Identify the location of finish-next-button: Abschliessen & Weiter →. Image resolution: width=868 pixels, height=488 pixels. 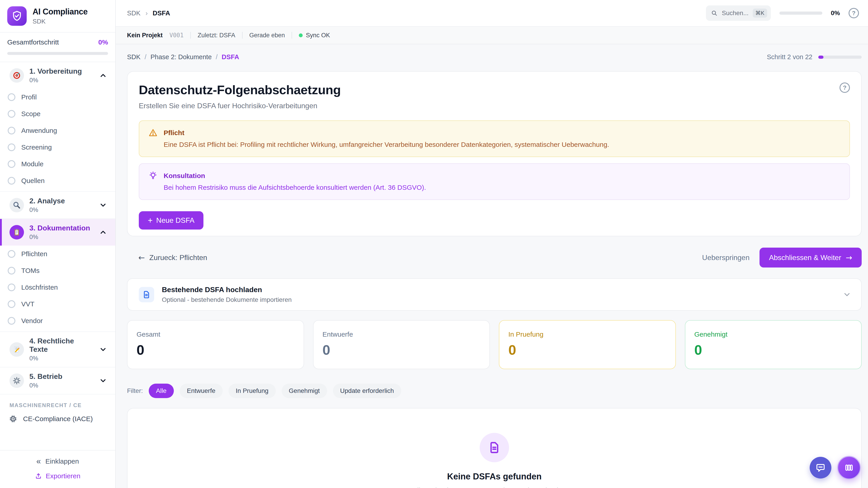
(811, 257).